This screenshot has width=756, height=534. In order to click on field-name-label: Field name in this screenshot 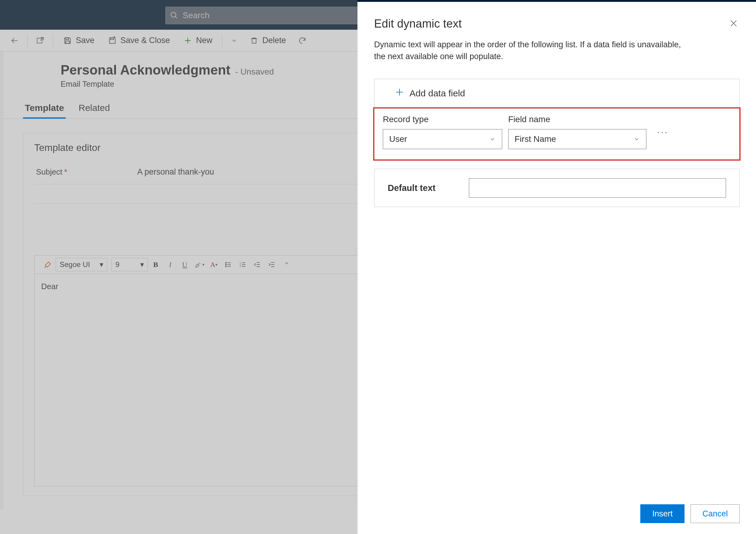, I will do `click(578, 119)`.